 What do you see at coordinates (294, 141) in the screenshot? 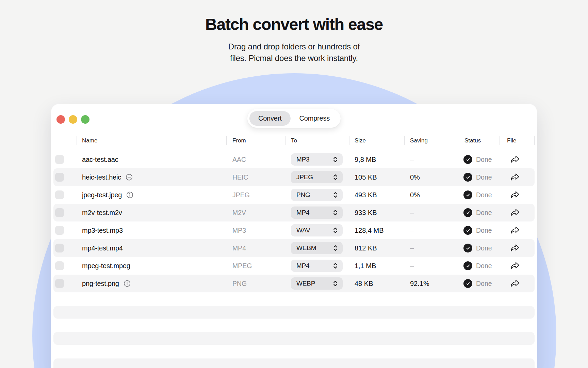
I see `table-header: Name From To Size Saving Status File` at bounding box center [294, 141].